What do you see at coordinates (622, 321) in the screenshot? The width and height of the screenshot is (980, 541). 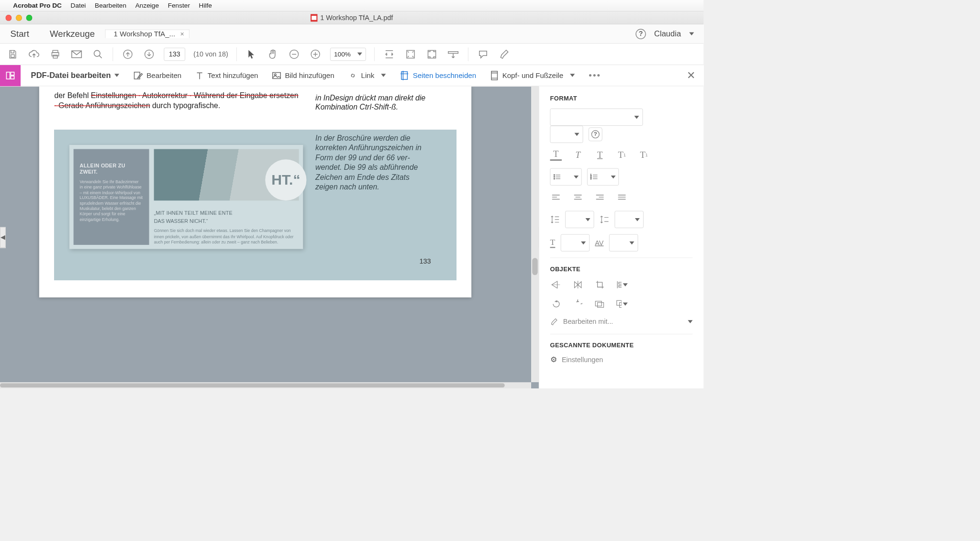 I see `edit-with-button: Bearbeiten mit...` at bounding box center [622, 321].